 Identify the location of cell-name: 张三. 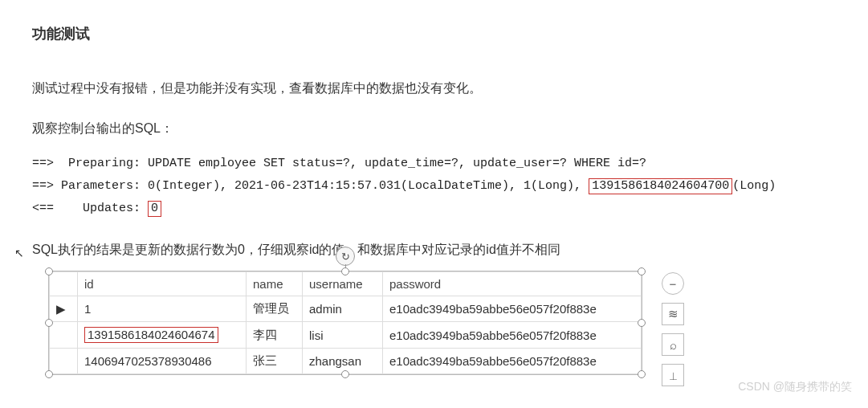
(275, 361).